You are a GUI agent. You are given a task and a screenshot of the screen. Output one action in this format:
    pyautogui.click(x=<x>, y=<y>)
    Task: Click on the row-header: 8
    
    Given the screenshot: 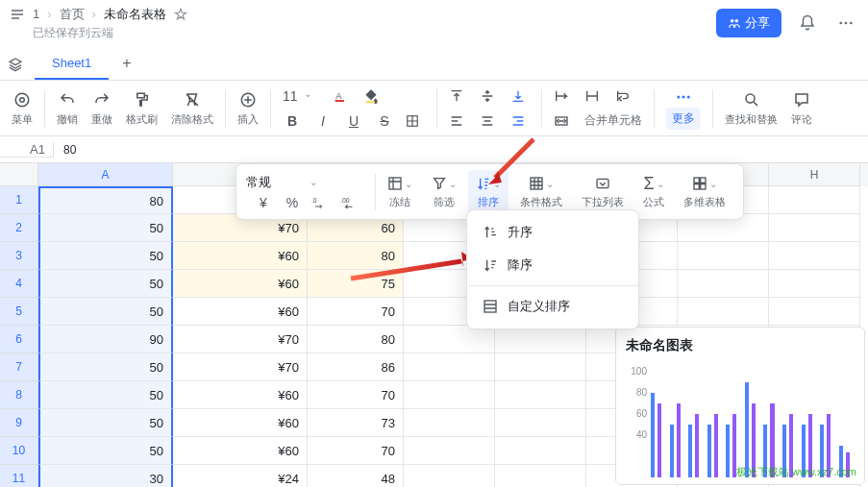 What is the action you would take?
    pyautogui.click(x=19, y=396)
    